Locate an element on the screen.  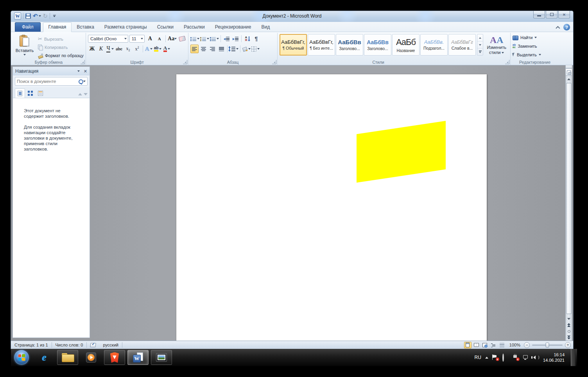
style-subtle-emphasis: АаБбВвГг Слабое в... is located at coordinates (462, 45).